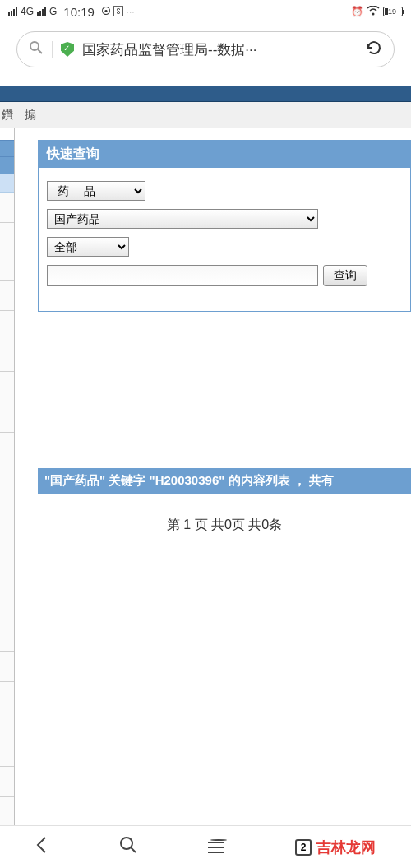 This screenshot has width=411, height=868. I want to click on results-header: "国产药品" 关键字 "H20030396" 的内容列表 ， 共有, so click(224, 480).